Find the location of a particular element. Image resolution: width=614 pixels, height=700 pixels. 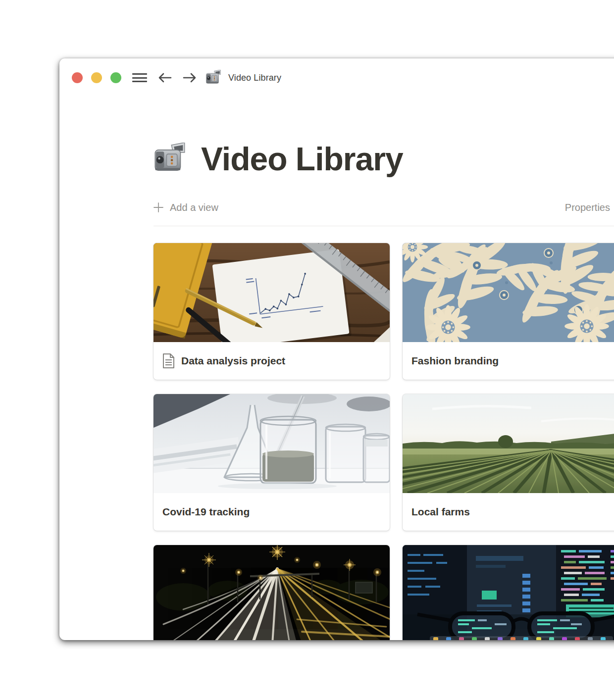

card-title: Local farms is located at coordinates (441, 512).